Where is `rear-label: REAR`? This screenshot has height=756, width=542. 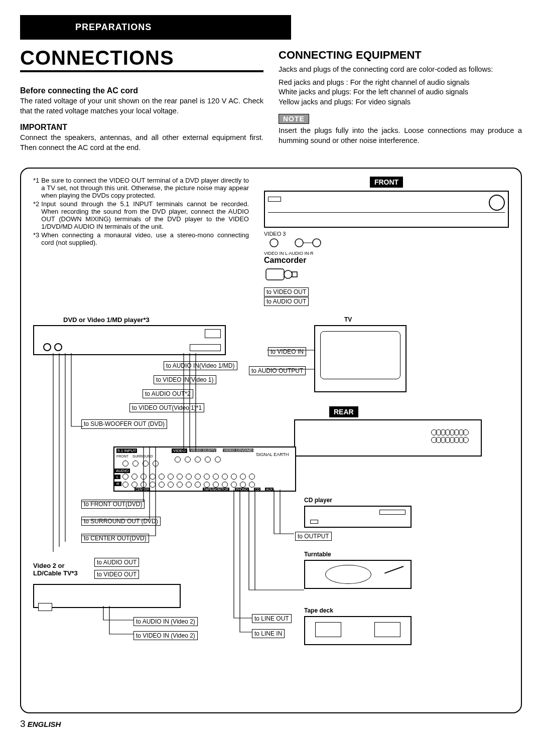 rear-label: REAR is located at coordinates (344, 412).